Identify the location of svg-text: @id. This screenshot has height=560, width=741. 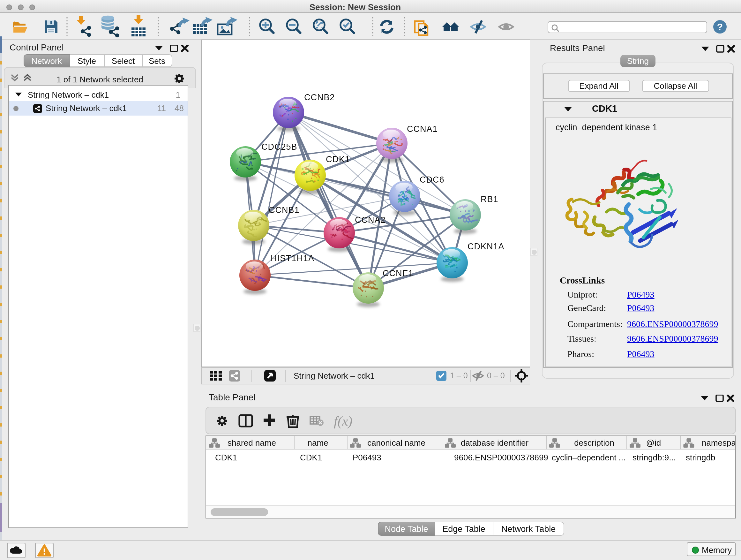
(653, 442).